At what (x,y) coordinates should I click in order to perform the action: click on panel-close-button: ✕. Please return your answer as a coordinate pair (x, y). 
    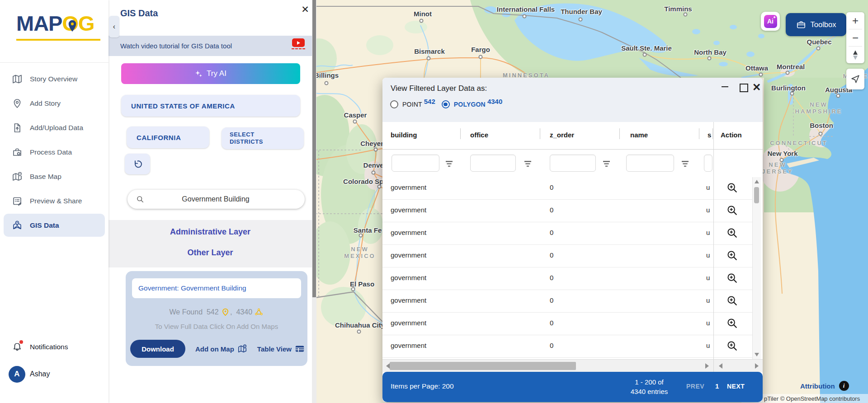
    Looking at the image, I should click on (305, 9).